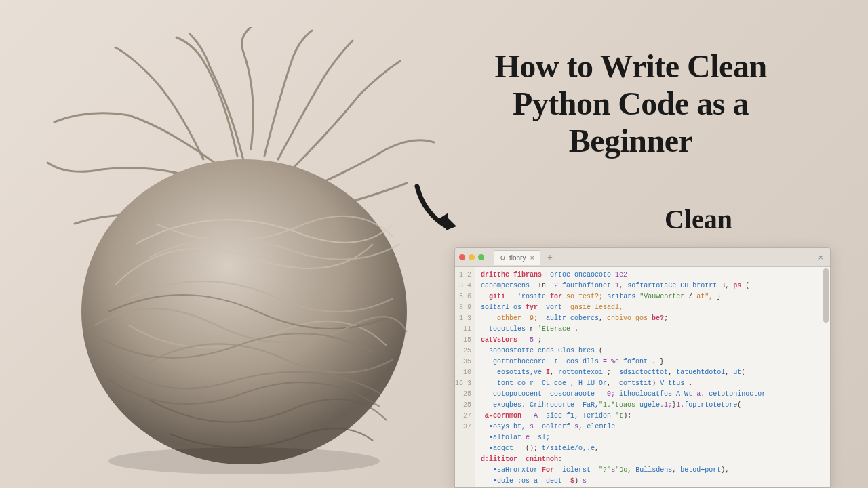 The height and width of the screenshot is (488, 868). Describe the element at coordinates (517, 258) in the screenshot. I see `editor-tab: ↻ tlonry ×` at that location.